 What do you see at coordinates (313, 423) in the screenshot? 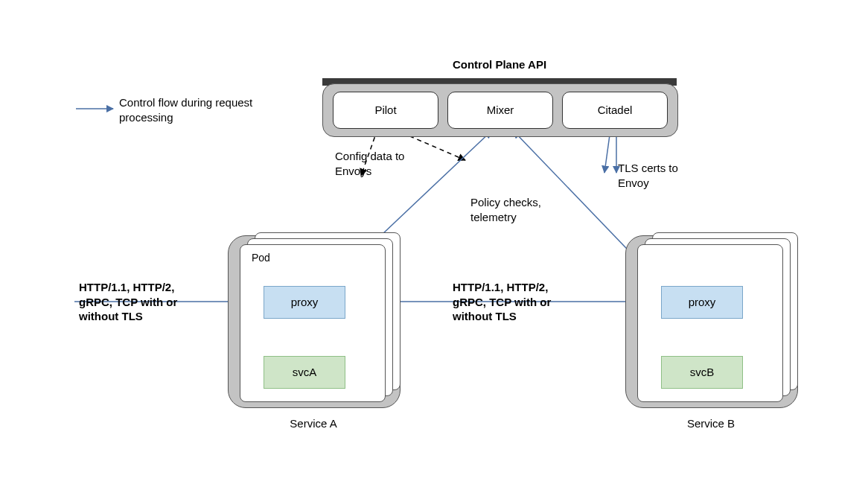
I see `service-a-title: Service A` at bounding box center [313, 423].